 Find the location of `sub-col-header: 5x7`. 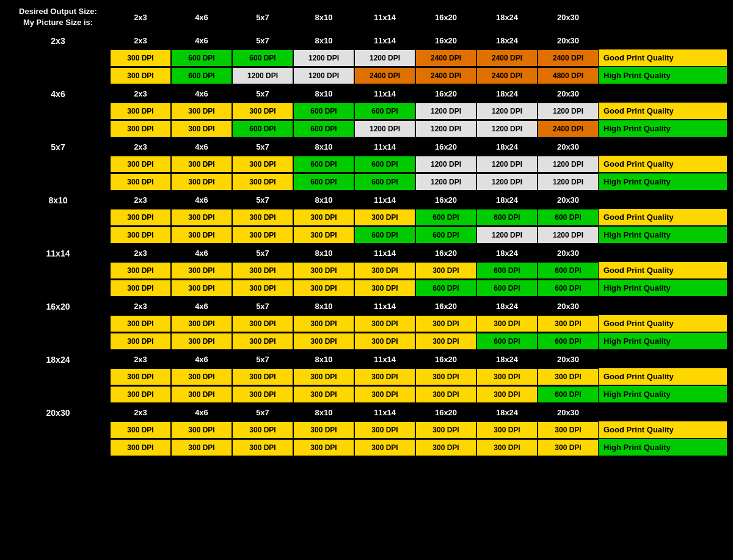

sub-col-header: 5x7 is located at coordinates (263, 307).